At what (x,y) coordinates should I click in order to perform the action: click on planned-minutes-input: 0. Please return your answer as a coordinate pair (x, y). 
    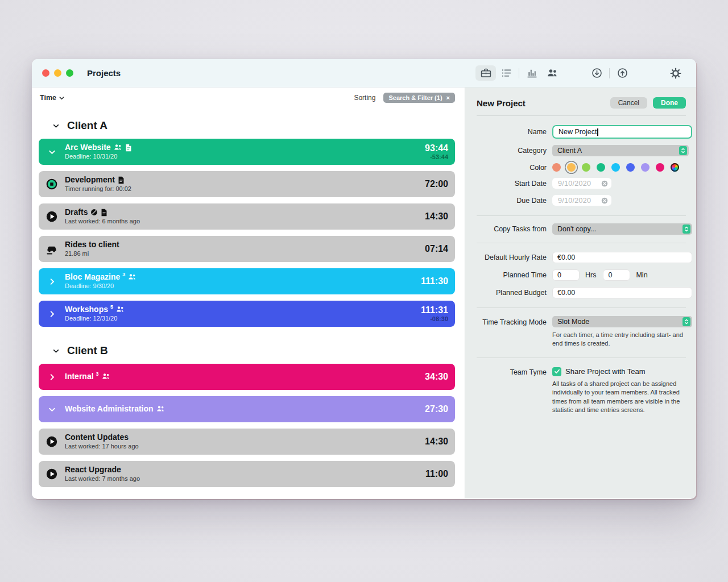
    Looking at the image, I should click on (617, 275).